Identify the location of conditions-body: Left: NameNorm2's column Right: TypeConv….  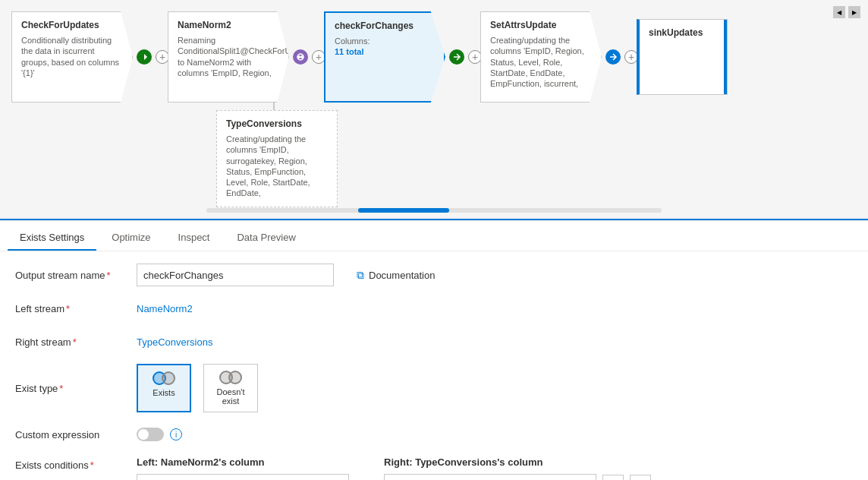
(495, 468).